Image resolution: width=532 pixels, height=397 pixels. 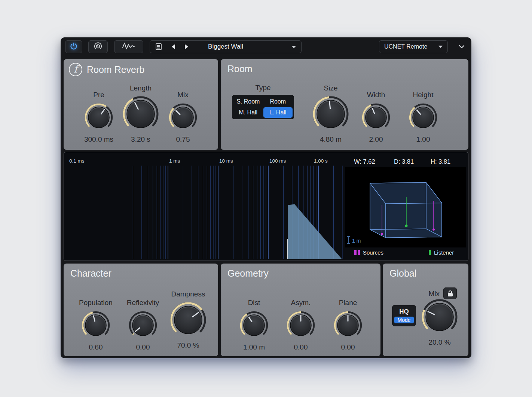 What do you see at coordinates (348, 325) in the screenshot?
I see `plane-knob: Plane 0.00` at bounding box center [348, 325].